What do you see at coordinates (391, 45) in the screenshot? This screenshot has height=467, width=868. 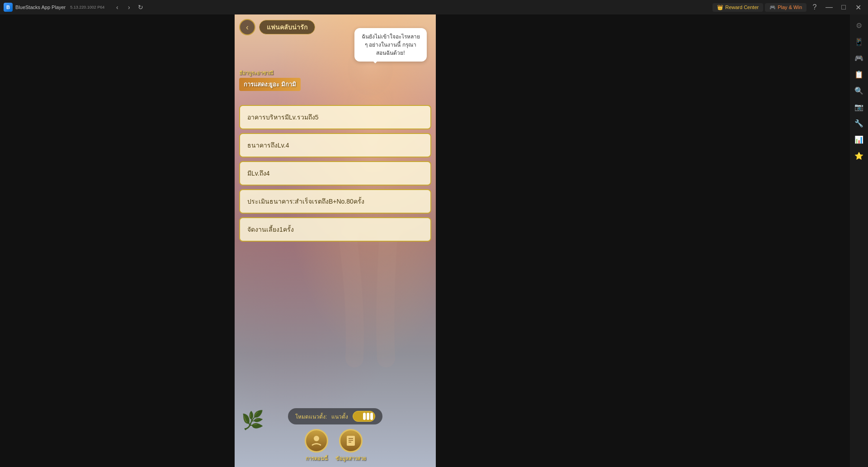 I see `speech-bubble-text: ฉันยังไม่เข้าใจอะไรหลาย ๆ อย่างในงานนี้ …` at bounding box center [391, 45].